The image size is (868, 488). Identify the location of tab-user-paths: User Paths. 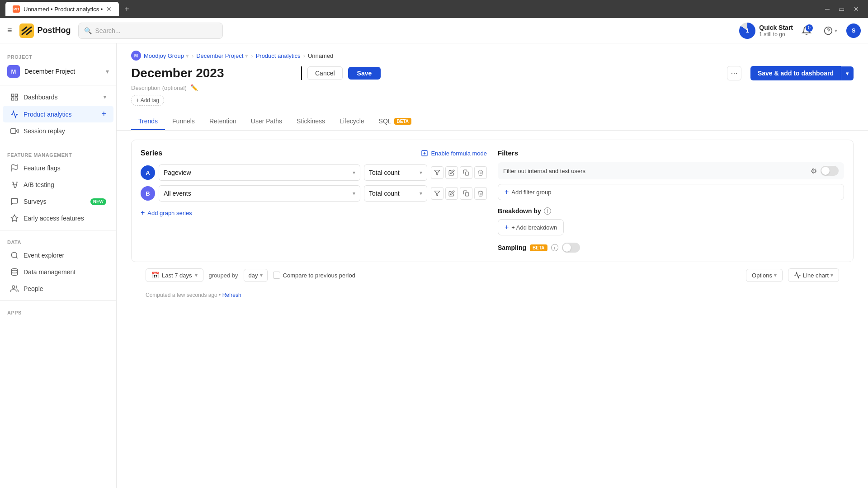
(267, 122).